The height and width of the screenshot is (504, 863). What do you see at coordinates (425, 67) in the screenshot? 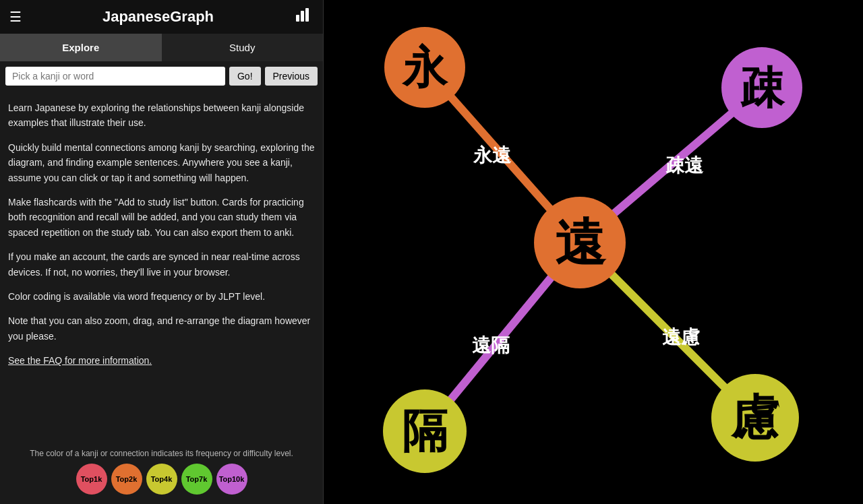
I see `node-ei: 永` at bounding box center [425, 67].